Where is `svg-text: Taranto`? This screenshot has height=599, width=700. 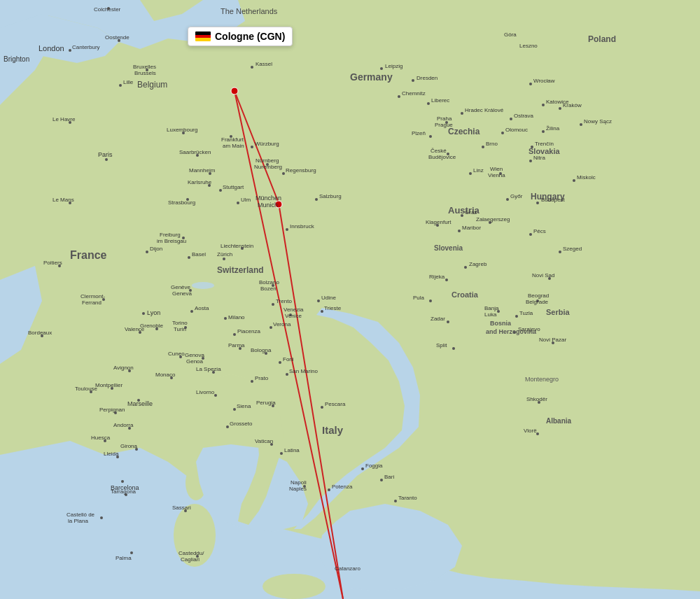
svg-text: Taranto is located at coordinates (407, 498).